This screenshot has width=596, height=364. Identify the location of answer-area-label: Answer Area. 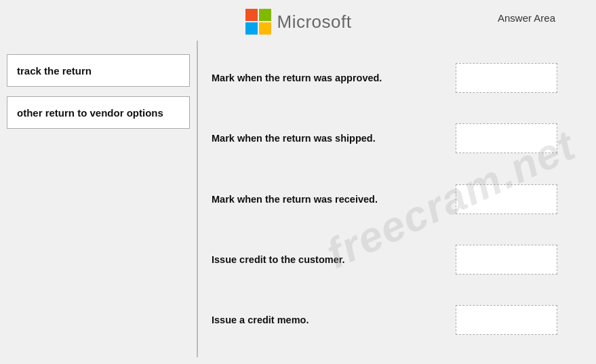
(526, 18).